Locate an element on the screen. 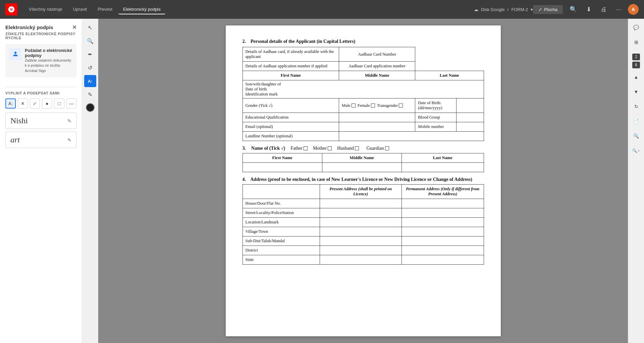  edit-icon: ✎ is located at coordinates (69, 121).